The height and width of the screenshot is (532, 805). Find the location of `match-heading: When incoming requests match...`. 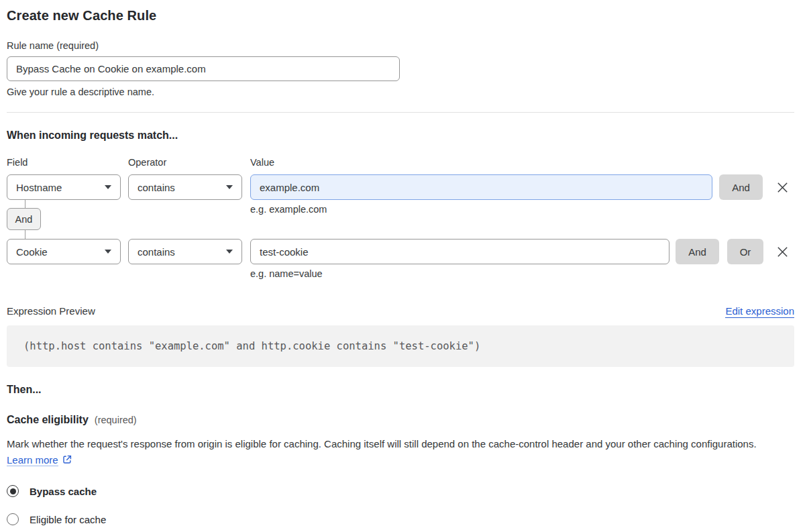

match-heading: When incoming requests match... is located at coordinates (400, 136).